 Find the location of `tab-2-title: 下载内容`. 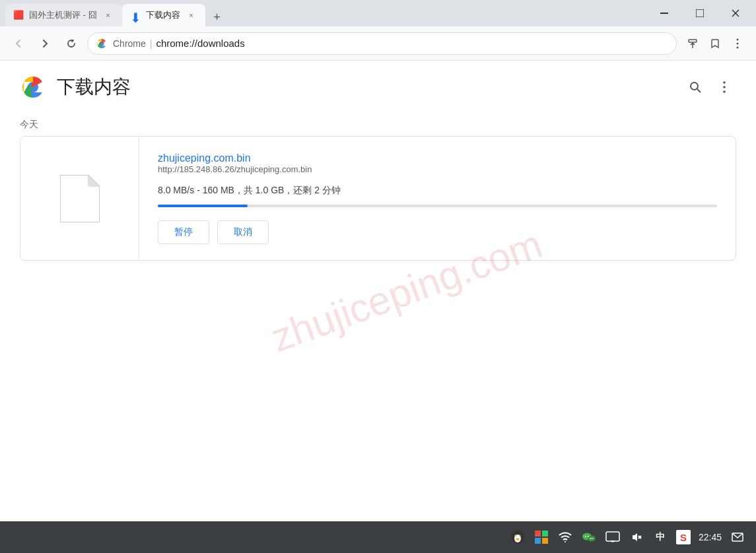

tab-2-title: 下载内容 is located at coordinates (163, 15).